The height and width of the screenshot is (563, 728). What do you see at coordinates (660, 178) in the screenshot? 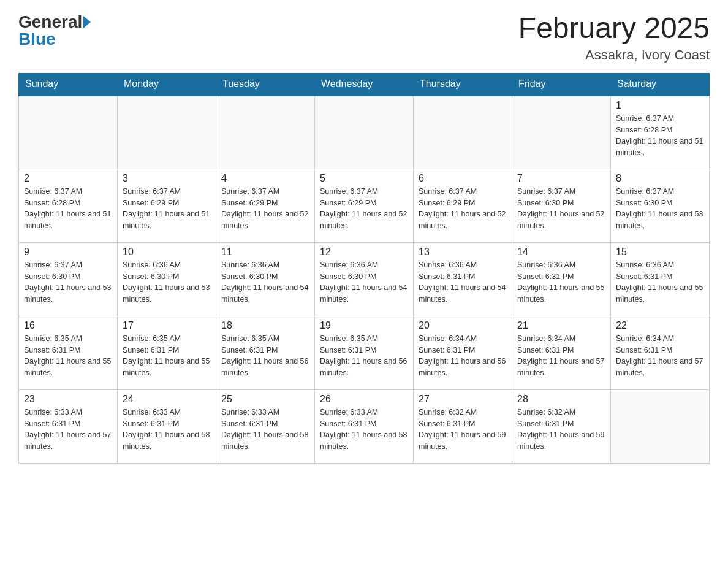
I see `day-number: 8` at bounding box center [660, 178].